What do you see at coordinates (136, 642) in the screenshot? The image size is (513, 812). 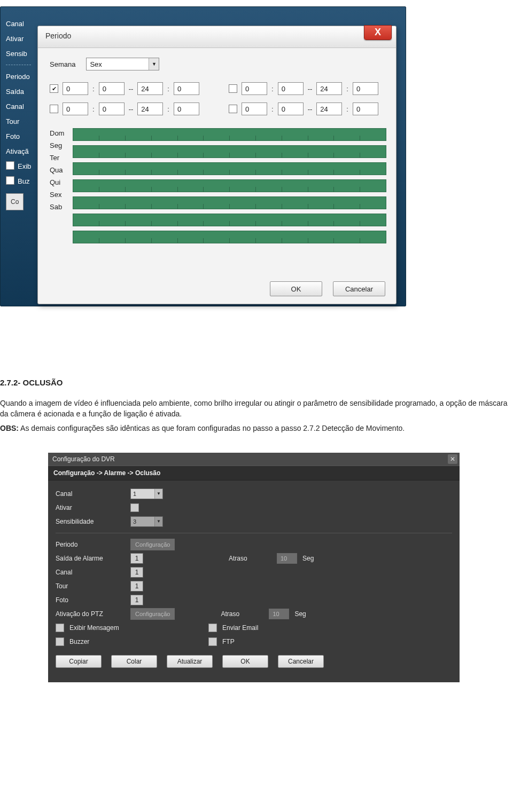 I see `buzzer-label: Buzzer` at bounding box center [136, 642].